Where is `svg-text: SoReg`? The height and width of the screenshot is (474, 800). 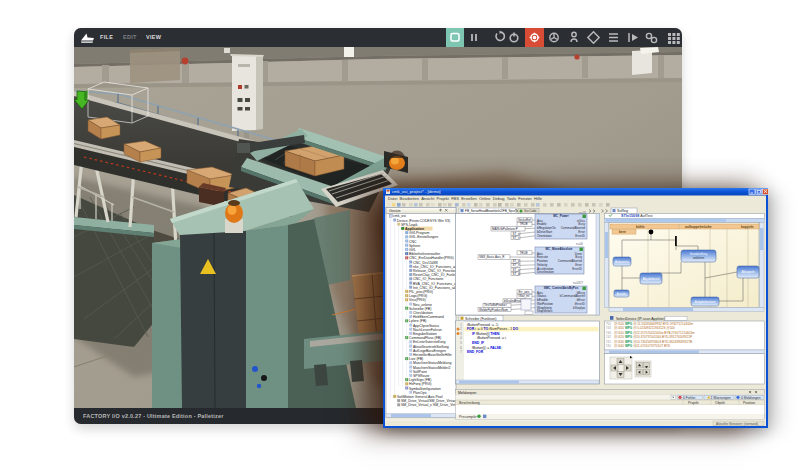
svg-text: SoReg is located at coordinates (622, 211).